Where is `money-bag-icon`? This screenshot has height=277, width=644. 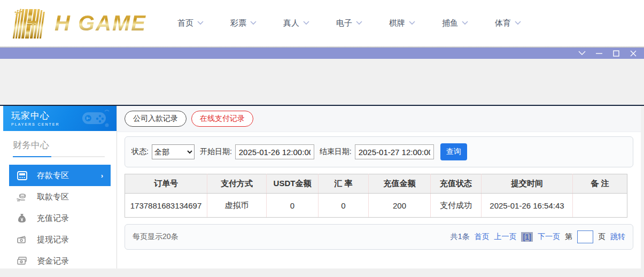 money-bag-icon is located at coordinates (22, 218).